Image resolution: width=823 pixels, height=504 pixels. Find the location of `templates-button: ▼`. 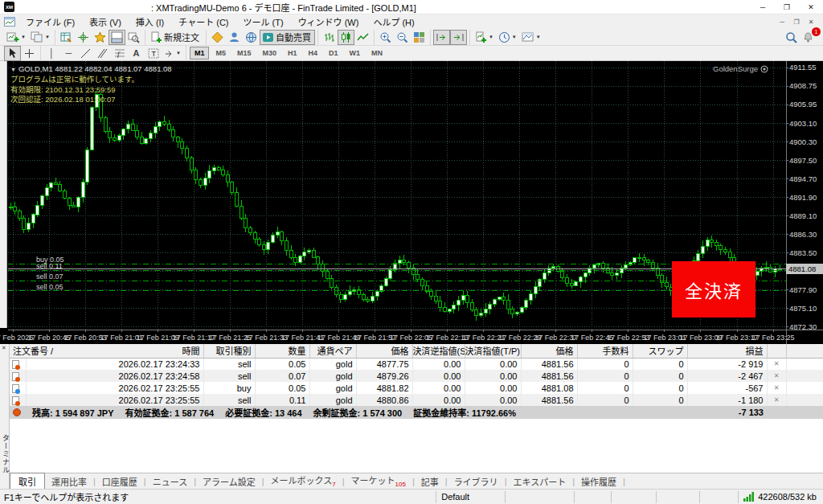

templates-button: ▼ is located at coordinates (531, 37).